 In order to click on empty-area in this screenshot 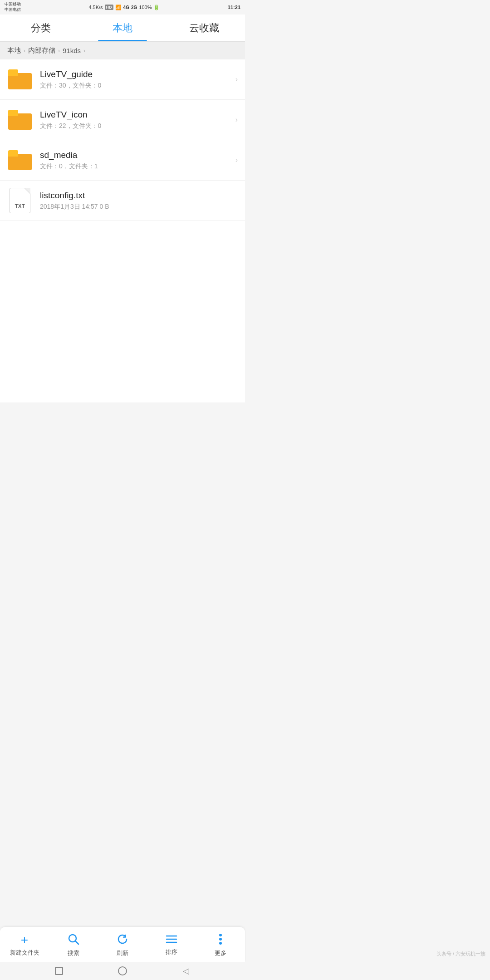, I will do `click(122, 312)`.